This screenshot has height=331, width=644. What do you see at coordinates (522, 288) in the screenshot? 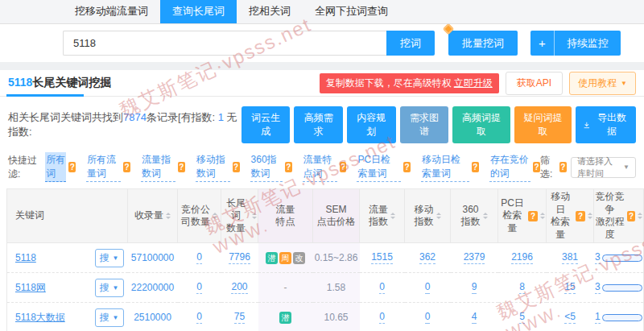
I see `pc-daily-search-link: 8` at bounding box center [522, 288].